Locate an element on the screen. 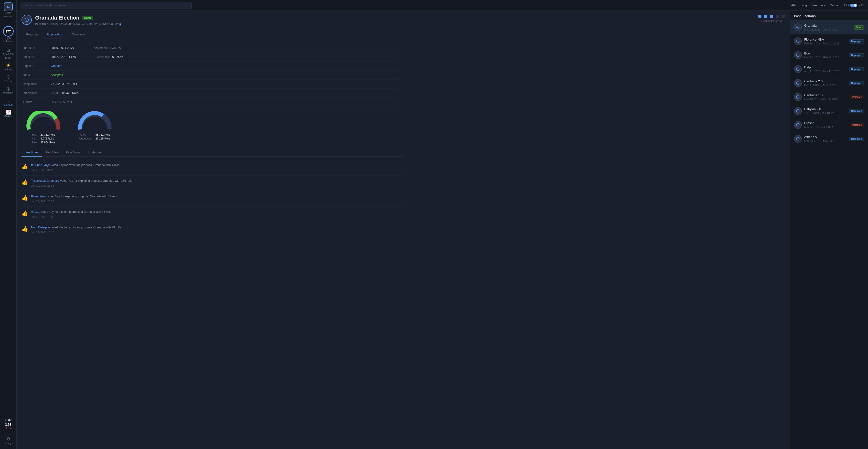  app-logo: TZ is located at coordinates (8, 7).